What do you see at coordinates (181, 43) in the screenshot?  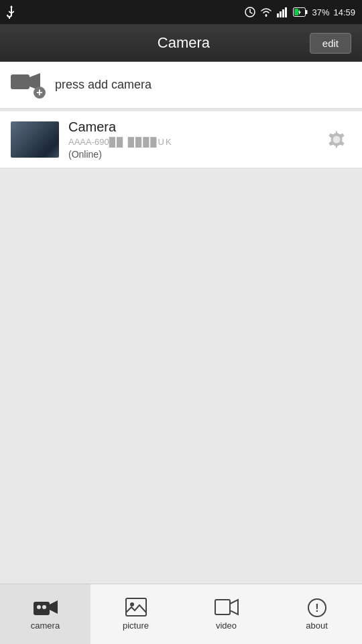 I see `header: Camera edit` at bounding box center [181, 43].